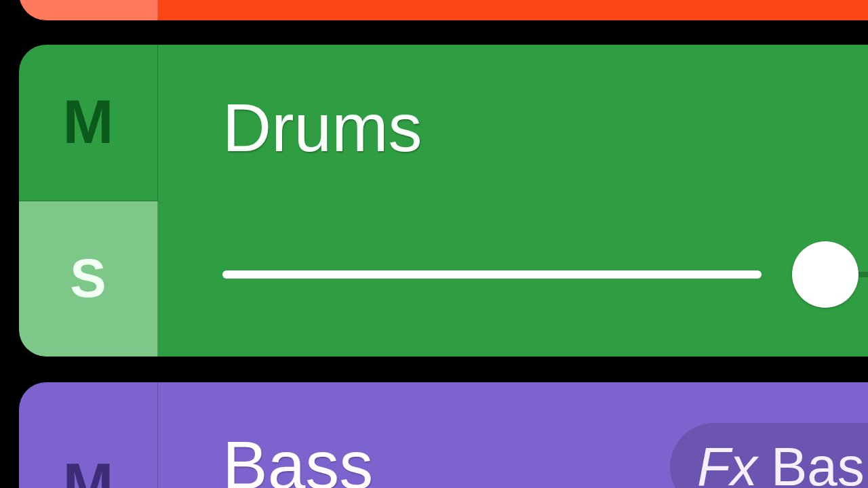 The image size is (868, 488). I want to click on track-body, so click(513, 10).